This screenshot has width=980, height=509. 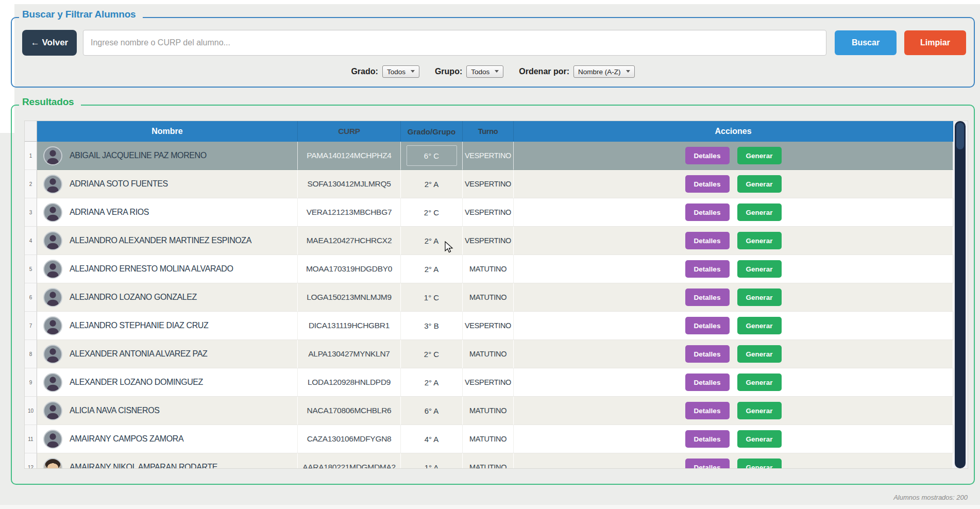 I want to click on ordenar-filter-group: Ordenar por: Nombre (A-Z), so click(x=577, y=72).